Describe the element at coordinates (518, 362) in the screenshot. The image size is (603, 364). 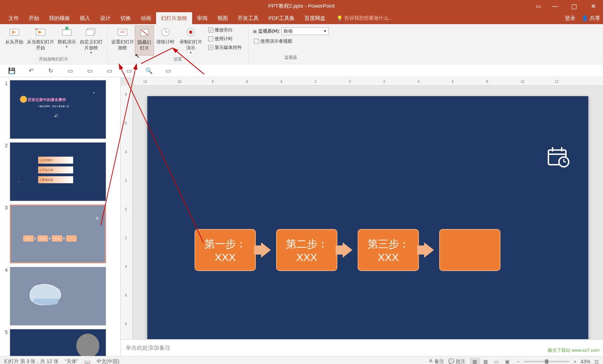
I see `zoom-out-button: −` at that location.